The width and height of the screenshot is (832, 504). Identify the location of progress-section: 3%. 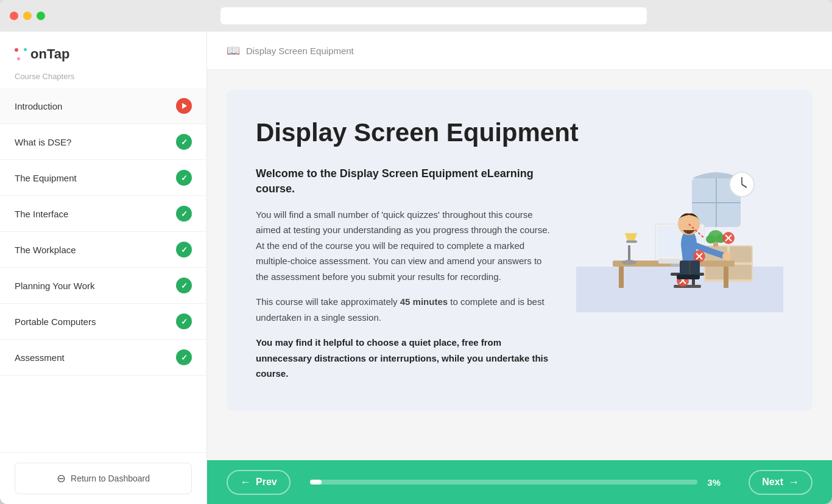
(520, 482).